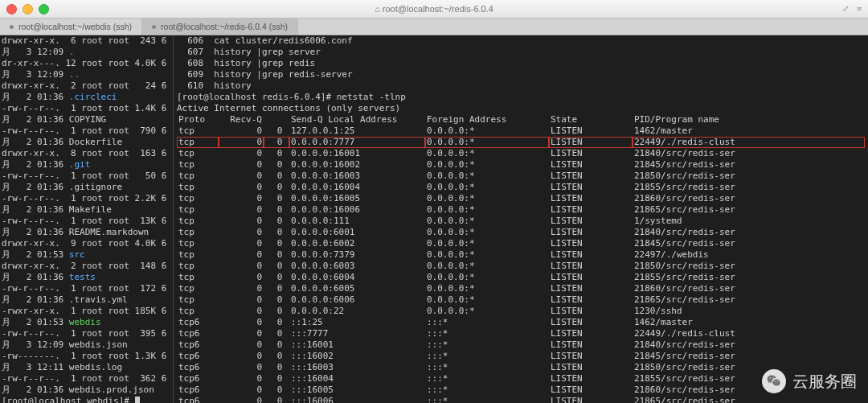 The image size is (868, 403). I want to click on ls-row: -rw-r--r--. 1 root root 172 6, so click(87, 289).